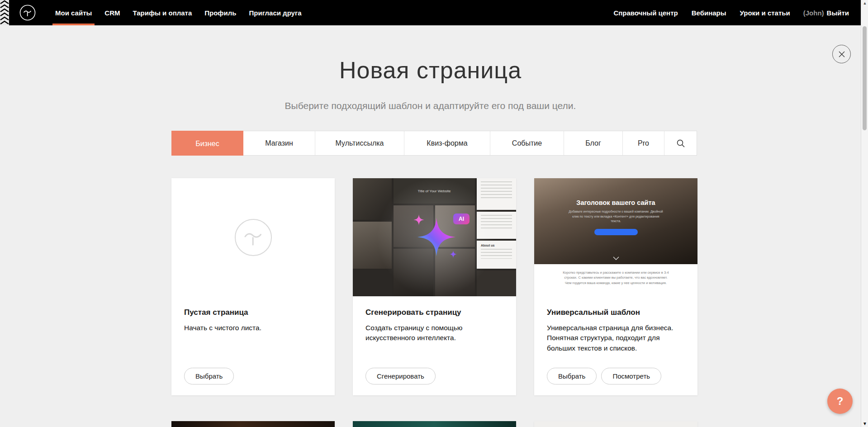  I want to click on universal-template-preview: Заголовок вашего сайта Добавьте интересн…, so click(616, 237).